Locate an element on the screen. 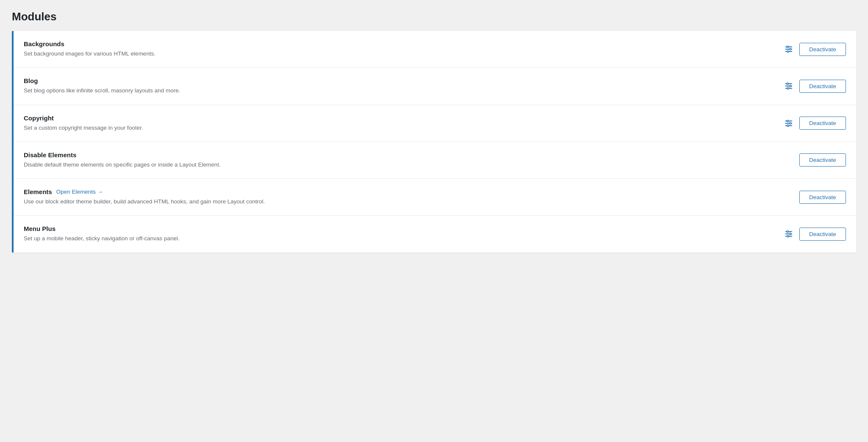 Image resolution: width=868 pixels, height=442 pixels. deactivate-button-copyright: Deactivate is located at coordinates (823, 123).